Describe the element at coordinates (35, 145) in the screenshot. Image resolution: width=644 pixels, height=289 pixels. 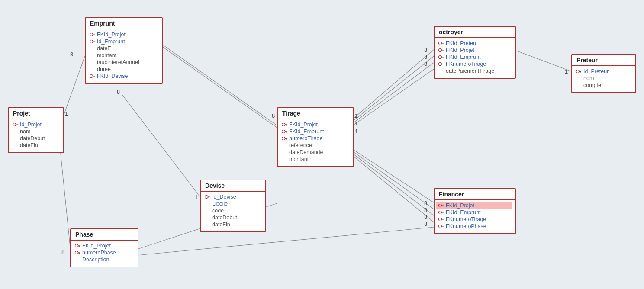
I see `field-dateFin-projet: dateFin` at that location.